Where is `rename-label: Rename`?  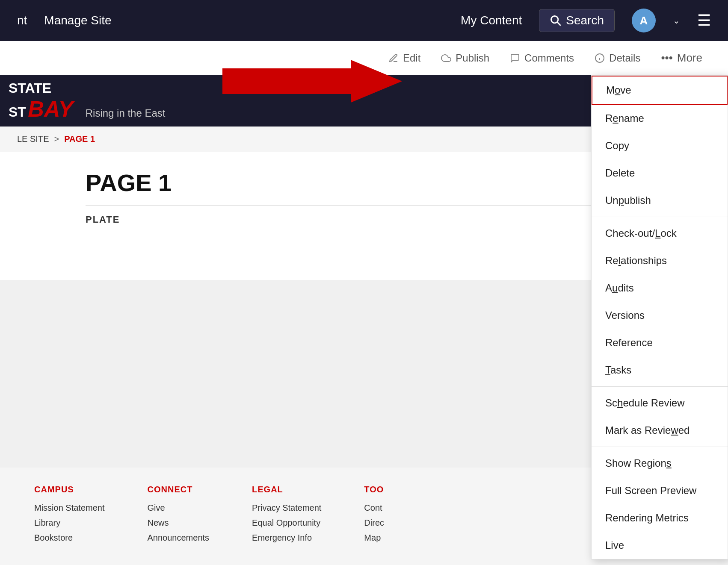 rename-label: Rename is located at coordinates (624, 118).